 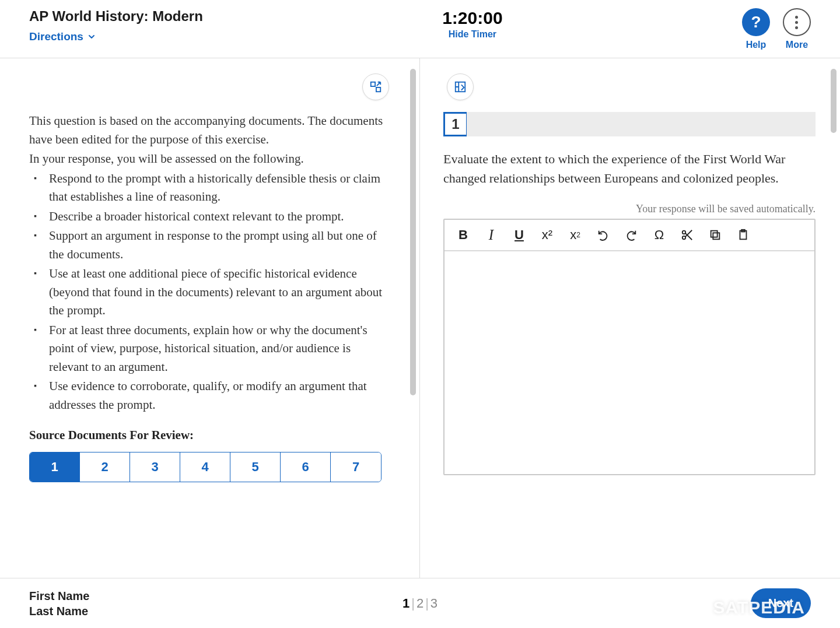 I want to click on expand-left-button, so click(x=376, y=87).